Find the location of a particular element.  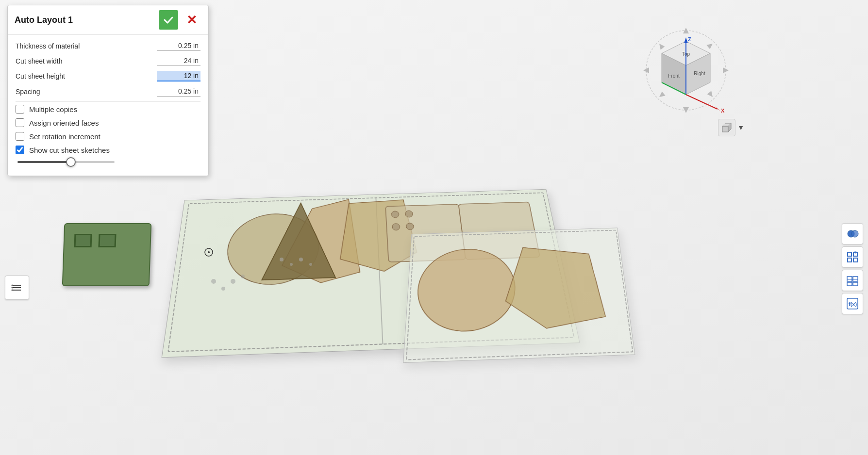

cube-icon is located at coordinates (727, 128).